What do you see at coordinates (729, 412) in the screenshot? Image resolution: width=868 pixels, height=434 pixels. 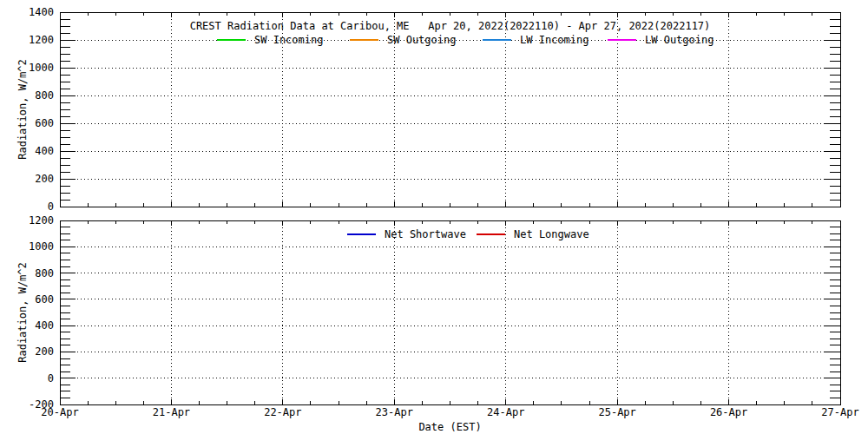 I see `x-tick-label: 26-Apr` at bounding box center [729, 412].